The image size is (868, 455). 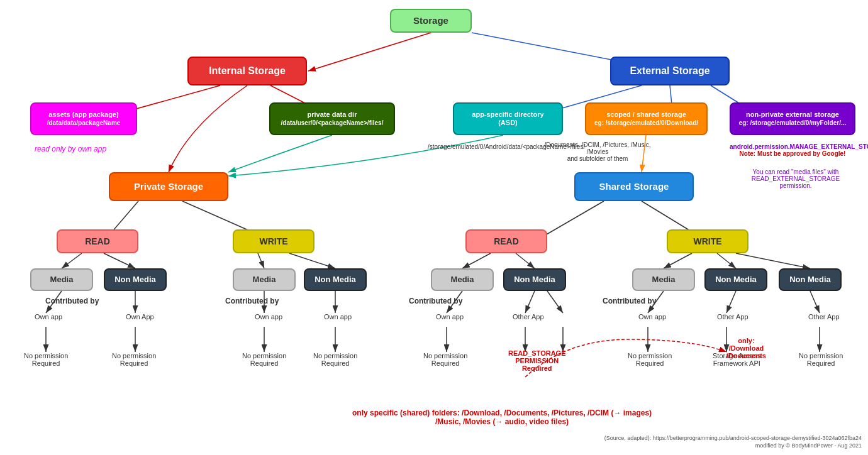 What do you see at coordinates (269, 317) in the screenshot?
I see `own-app-3: Own app` at bounding box center [269, 317].